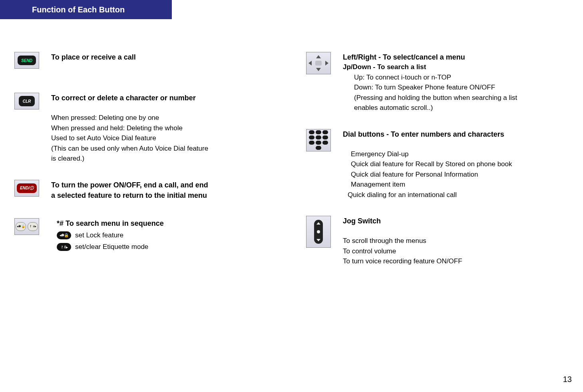  I want to click on jog-switch-icon, so click(318, 232).